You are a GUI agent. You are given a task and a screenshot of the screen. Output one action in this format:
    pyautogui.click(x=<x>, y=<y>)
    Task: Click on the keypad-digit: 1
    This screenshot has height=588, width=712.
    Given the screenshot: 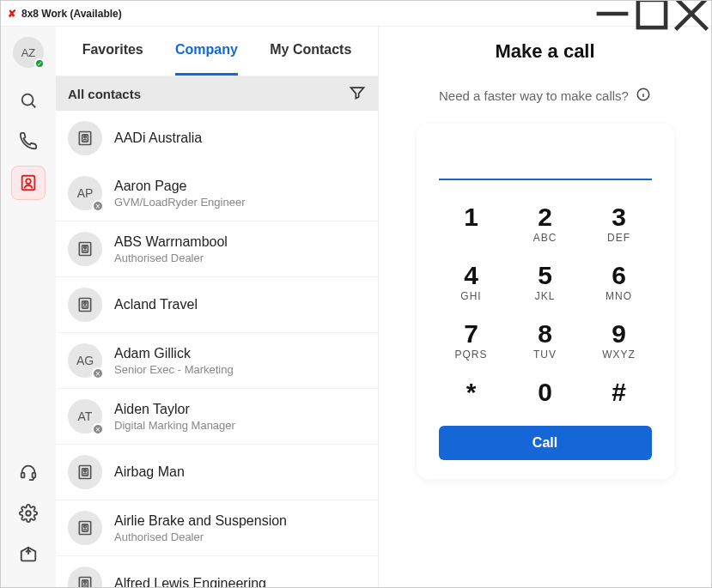 What is the action you would take?
    pyautogui.click(x=471, y=217)
    